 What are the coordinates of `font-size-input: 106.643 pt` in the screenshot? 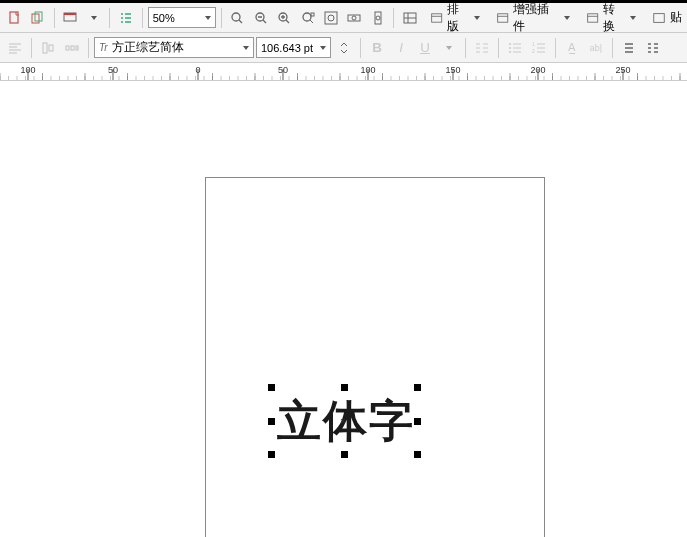 It's located at (294, 48).